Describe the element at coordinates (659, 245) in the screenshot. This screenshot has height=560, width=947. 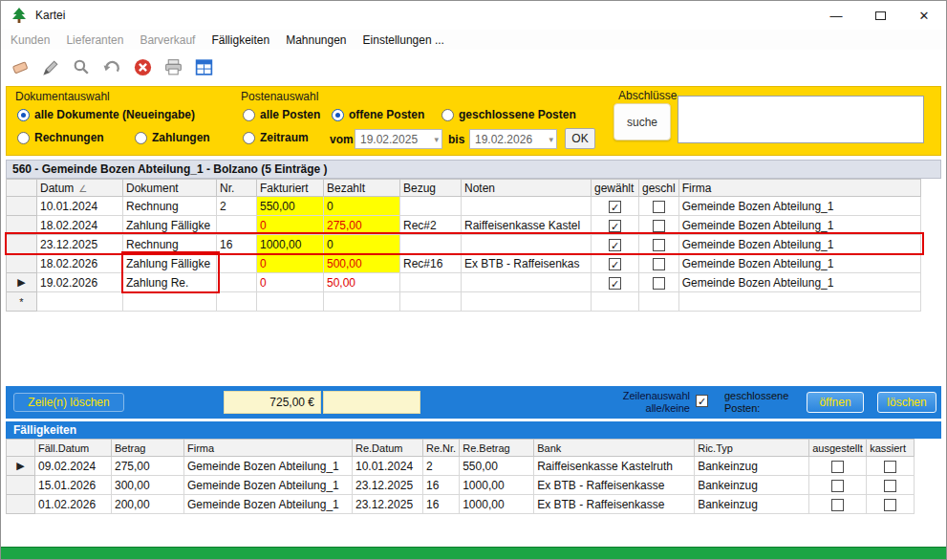
I see `cell-geschl` at that location.